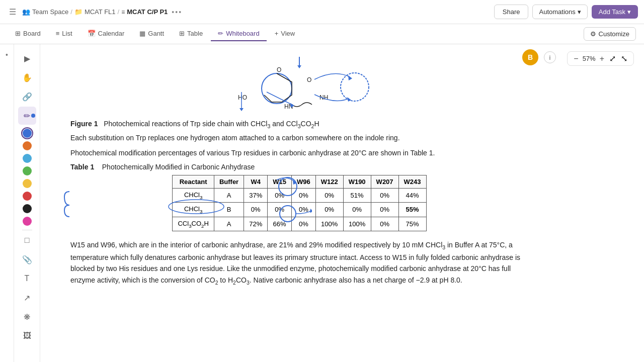 Image resolution: width=644 pixels, height=362 pixels. Describe the element at coordinates (26, 12) in the screenshot. I see `team-icon: 👥` at that location.